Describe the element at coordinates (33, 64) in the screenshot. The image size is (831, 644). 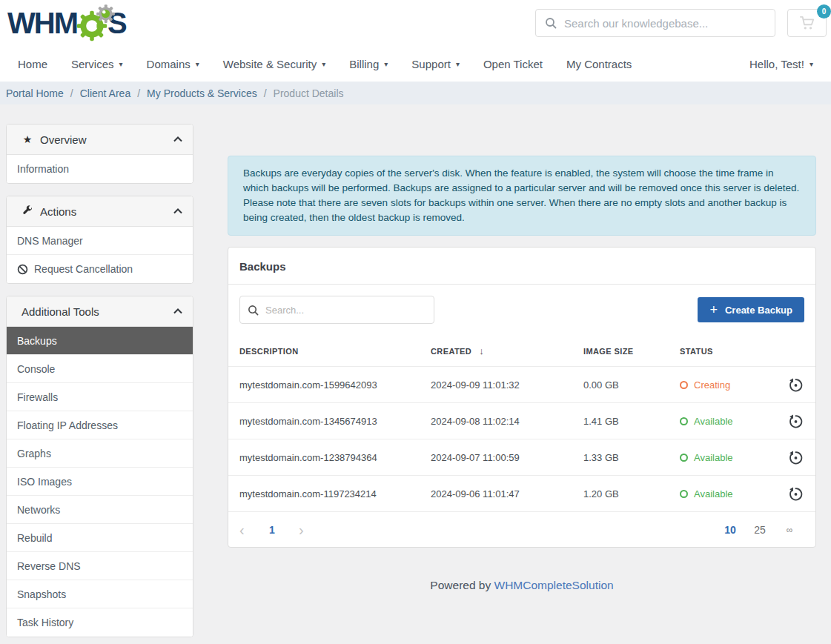
I see `nav-item-home: Home` at that location.